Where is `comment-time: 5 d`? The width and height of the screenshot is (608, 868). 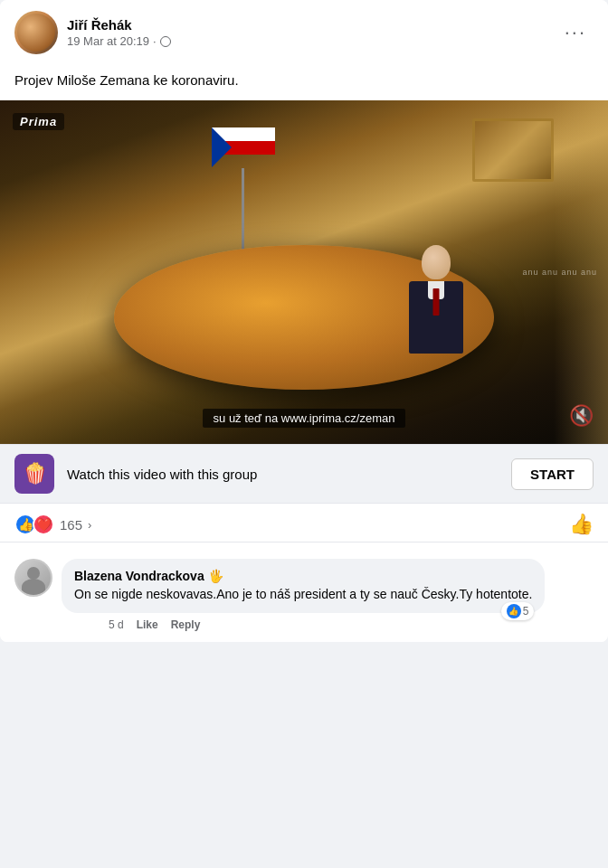
comment-time: 5 d is located at coordinates (116, 625).